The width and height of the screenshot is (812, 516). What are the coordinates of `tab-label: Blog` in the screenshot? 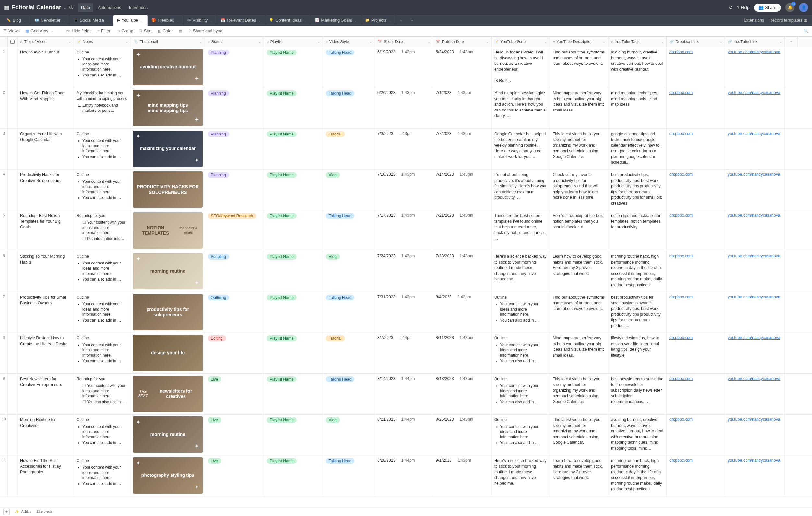 It's located at (17, 20).